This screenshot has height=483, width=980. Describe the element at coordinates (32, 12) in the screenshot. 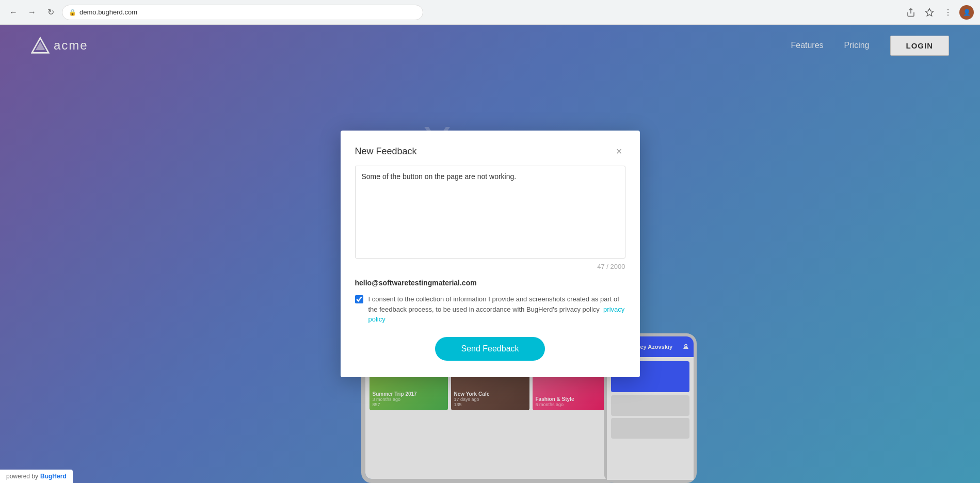

I see `browser-forward-button: →` at that location.